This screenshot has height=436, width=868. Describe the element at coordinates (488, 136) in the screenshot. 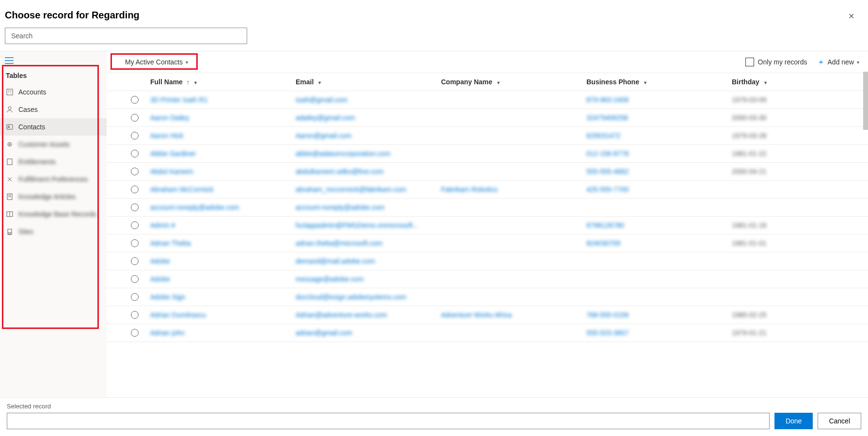

I see `table-row: Aaron HickAaron@gmail.com6295314721979-0…` at that location.